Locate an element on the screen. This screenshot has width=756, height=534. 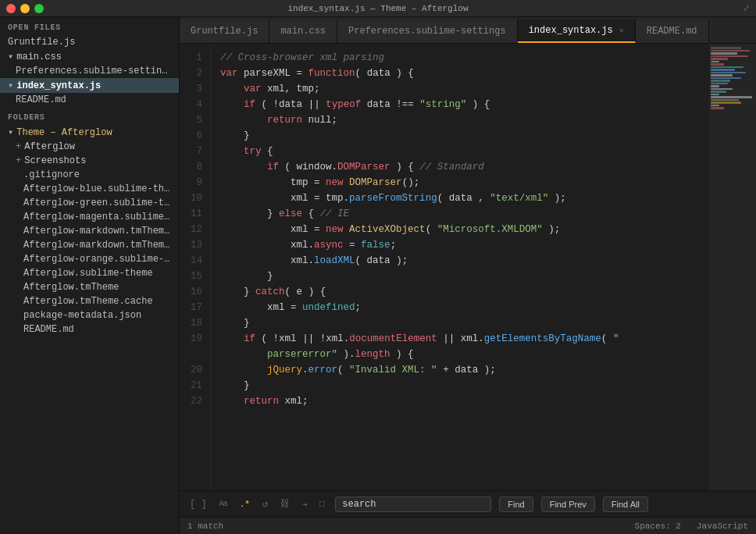
title-bar: index_syntax.js — Theme – Afterglow ⤢ is located at coordinates (378, 9).